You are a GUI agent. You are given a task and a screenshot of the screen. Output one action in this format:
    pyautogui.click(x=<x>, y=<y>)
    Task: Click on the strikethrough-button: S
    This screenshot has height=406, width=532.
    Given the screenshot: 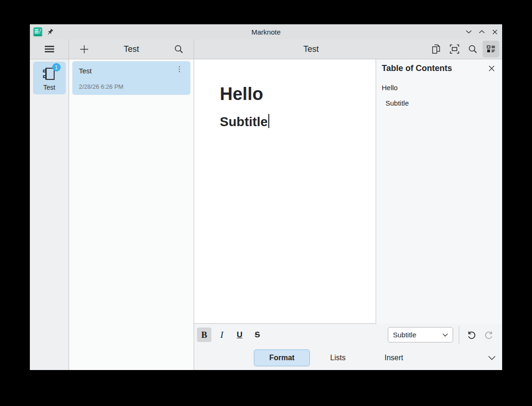 What is the action you would take?
    pyautogui.click(x=258, y=335)
    